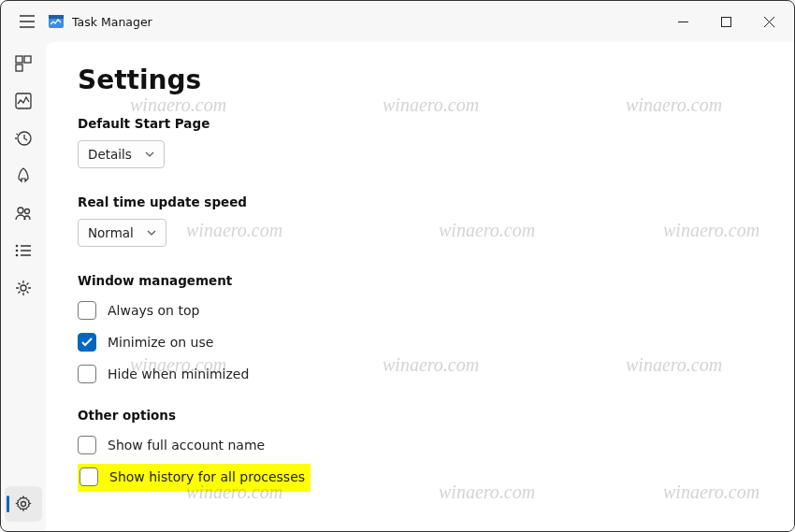 This screenshot has height=532, width=795. I want to click on minimize-on-use-label: Minimize on use, so click(161, 342).